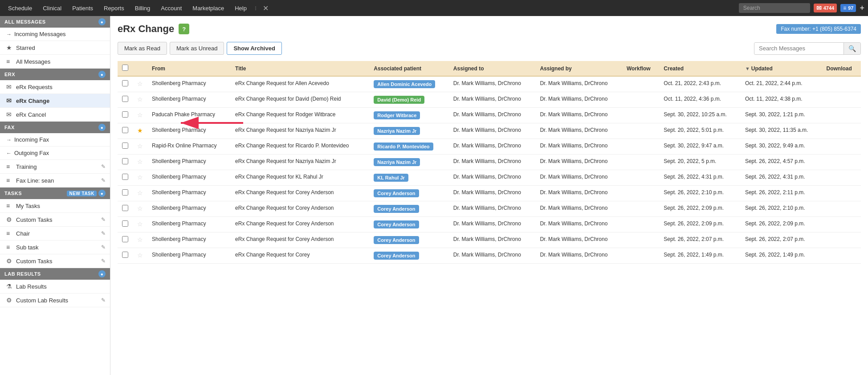 This screenshot has width=868, height=375. Describe the element at coordinates (140, 131) in the screenshot. I see `row-star-cell: ★` at that location.